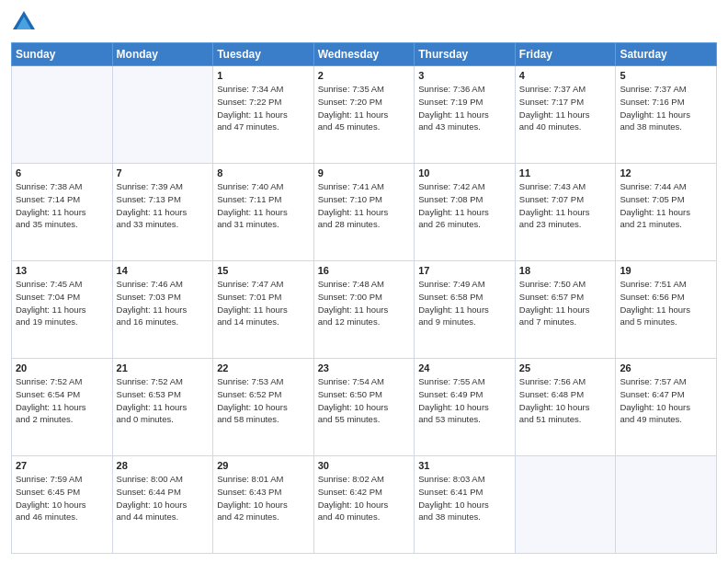 Image resolution: width=728 pixels, height=563 pixels. What do you see at coordinates (665, 419) in the screenshot?
I see `cell-line: and 49 minutes.` at bounding box center [665, 419].